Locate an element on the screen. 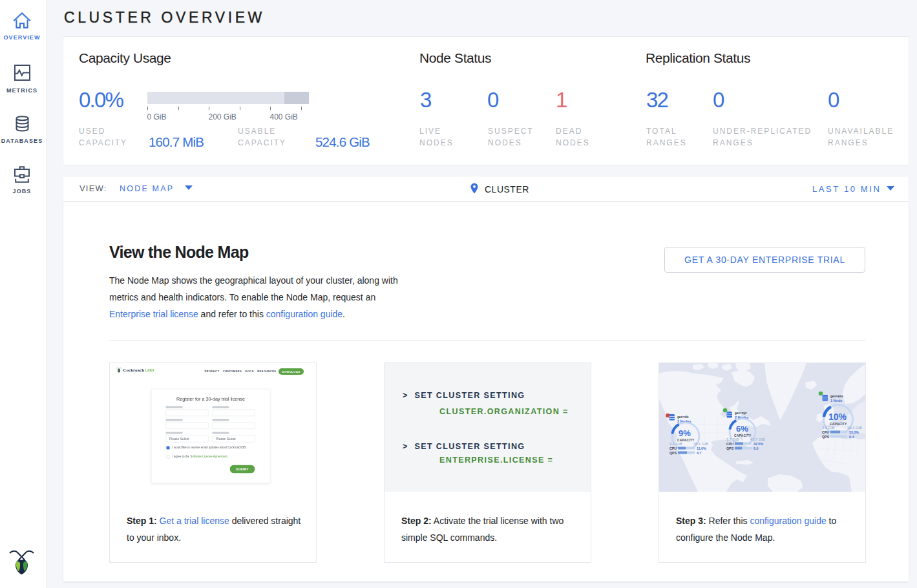 The image size is (917, 588). svg-text: 53.3% is located at coordinates (854, 432).